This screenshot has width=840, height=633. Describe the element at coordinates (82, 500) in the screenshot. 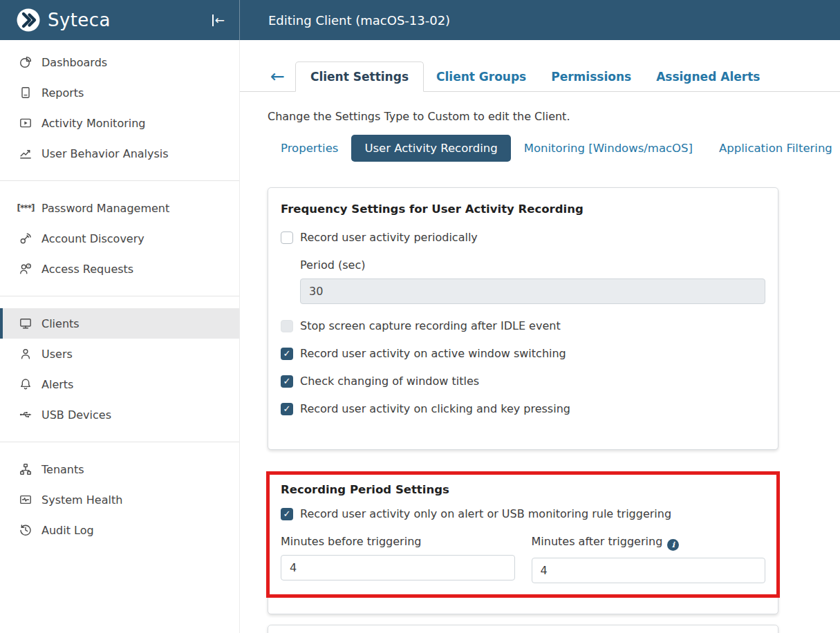

I see `sidebar-item-label: System Health` at that location.